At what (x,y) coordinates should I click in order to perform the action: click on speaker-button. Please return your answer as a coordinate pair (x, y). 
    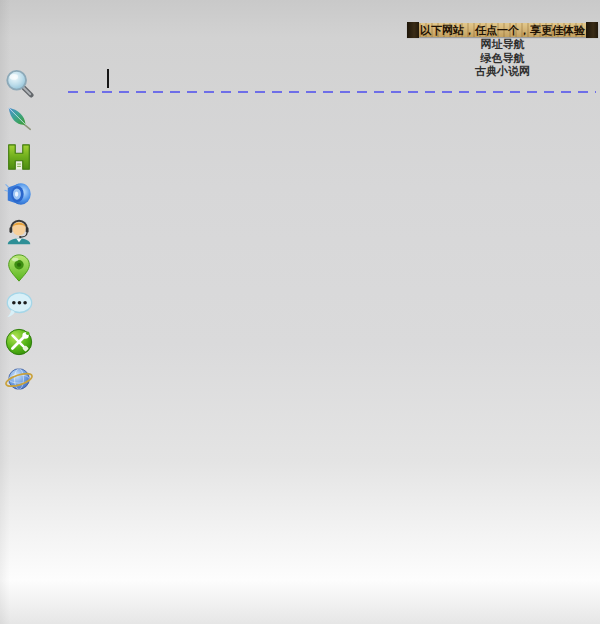
    Looking at the image, I should click on (19, 194).